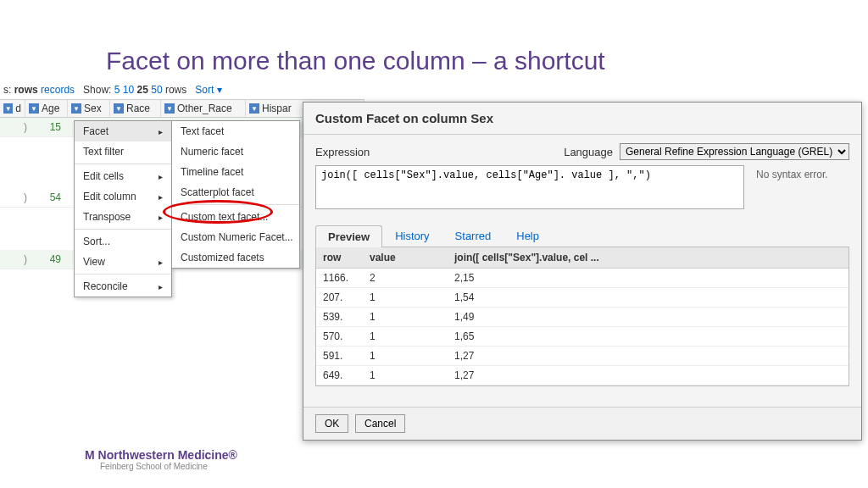  I want to click on tab-history: History, so click(412, 236).